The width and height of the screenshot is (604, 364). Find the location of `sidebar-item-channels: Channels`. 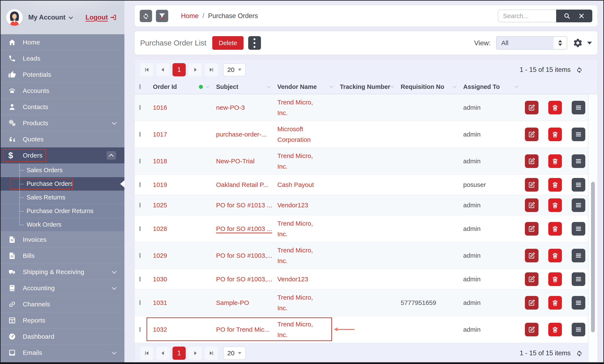

sidebar-item-channels: Channels is located at coordinates (63, 304).